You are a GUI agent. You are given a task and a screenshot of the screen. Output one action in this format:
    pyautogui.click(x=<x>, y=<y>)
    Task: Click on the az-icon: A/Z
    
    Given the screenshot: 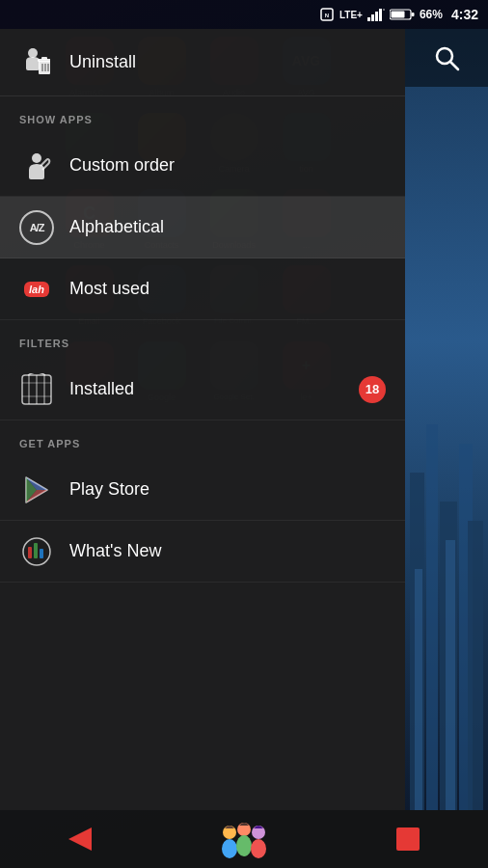 What is the action you would take?
    pyautogui.click(x=37, y=228)
    